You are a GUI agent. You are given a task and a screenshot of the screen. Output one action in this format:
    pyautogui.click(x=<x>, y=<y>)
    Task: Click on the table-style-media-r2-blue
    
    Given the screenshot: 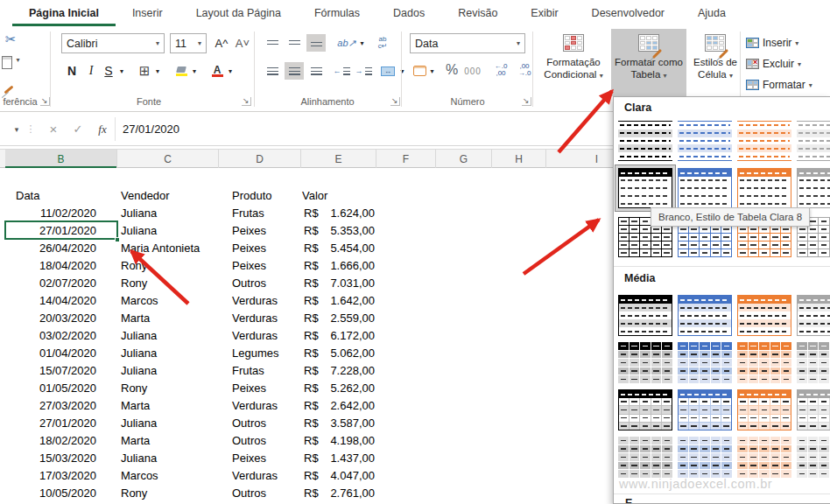 What is the action you would take?
    pyautogui.click(x=705, y=362)
    